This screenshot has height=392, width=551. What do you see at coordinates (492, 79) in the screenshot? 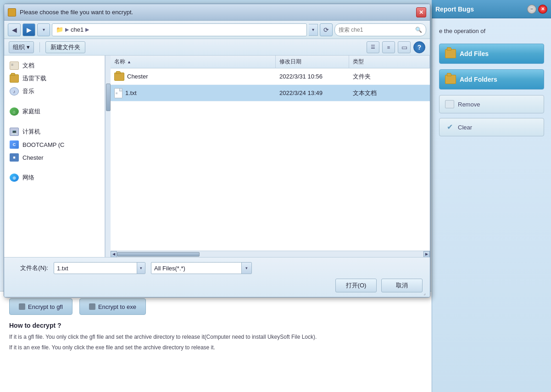
I see `add-folders-button: Add Folders` at bounding box center [492, 79].